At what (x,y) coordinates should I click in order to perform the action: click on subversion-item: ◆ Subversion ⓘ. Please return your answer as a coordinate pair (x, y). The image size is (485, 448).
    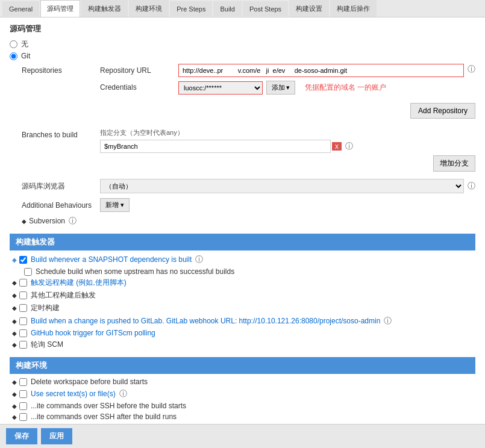
    Looking at the image, I should click on (248, 221).